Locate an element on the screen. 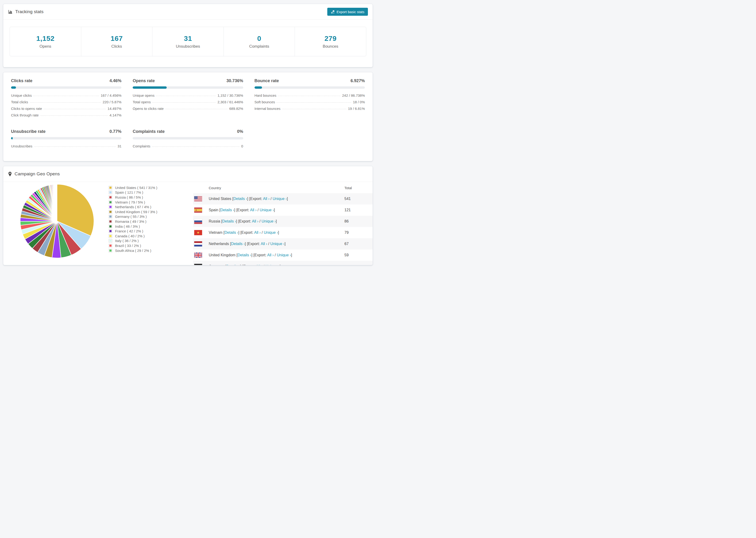  rate-row-value: 689.82% is located at coordinates (236, 109).